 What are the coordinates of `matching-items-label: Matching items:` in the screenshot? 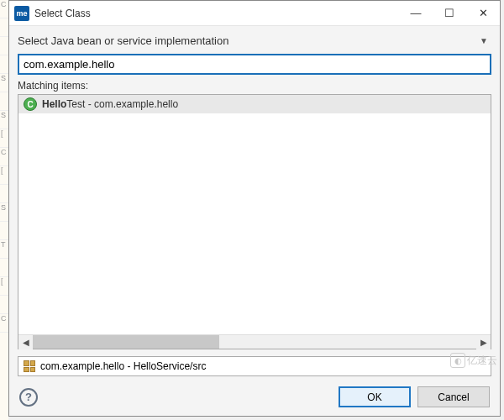 It's located at (255, 86).